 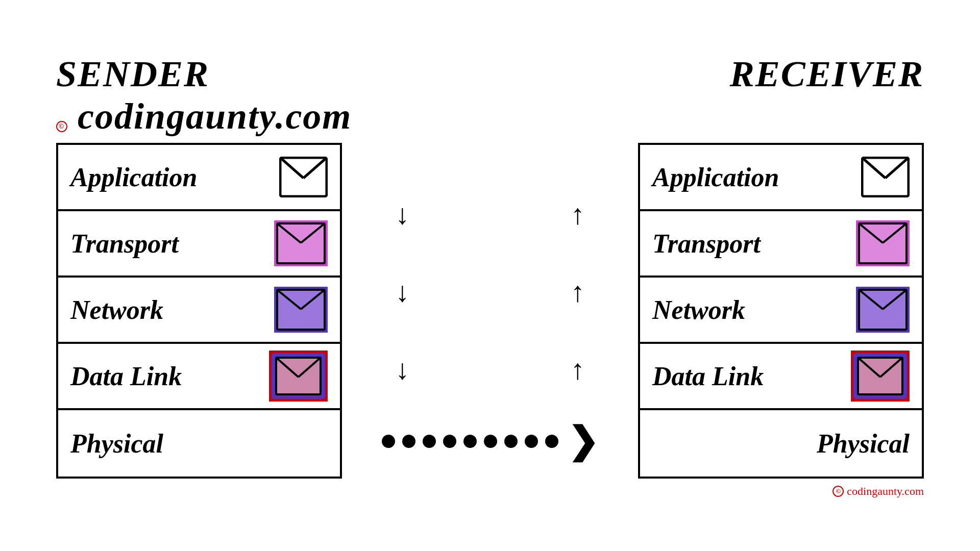 I want to click on receiver-application-label: Application, so click(x=716, y=178).